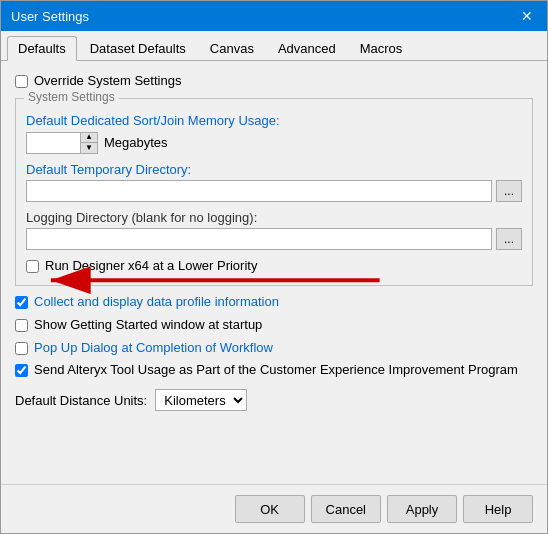 The height and width of the screenshot is (534, 548). I want to click on log-dir-row: C:\ProgramData\Alteryx\Logs ..., so click(274, 239).